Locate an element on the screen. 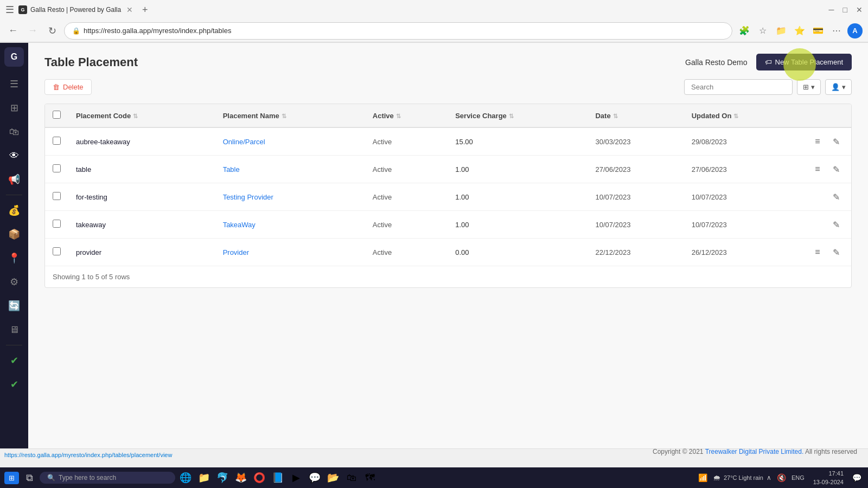 Image resolution: width=868 pixels, height=488 pixels. cell-active: Active is located at coordinates (406, 169).